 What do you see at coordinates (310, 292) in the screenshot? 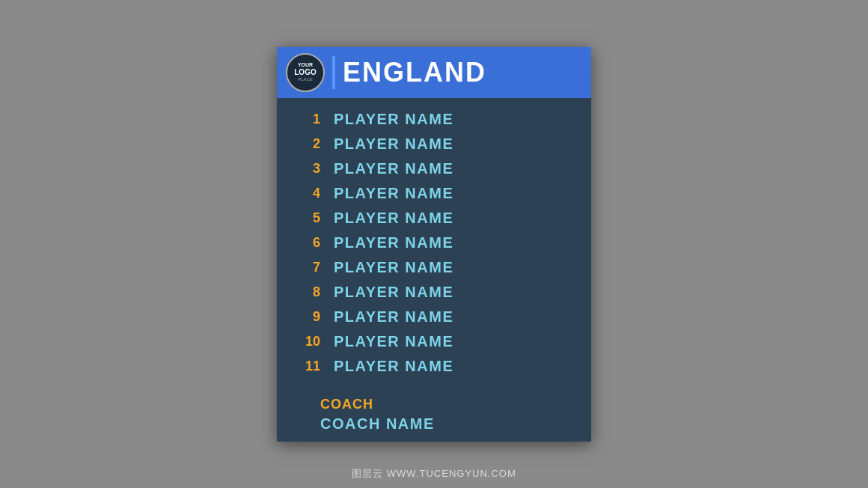
I see `player-number: 8` at bounding box center [310, 292].